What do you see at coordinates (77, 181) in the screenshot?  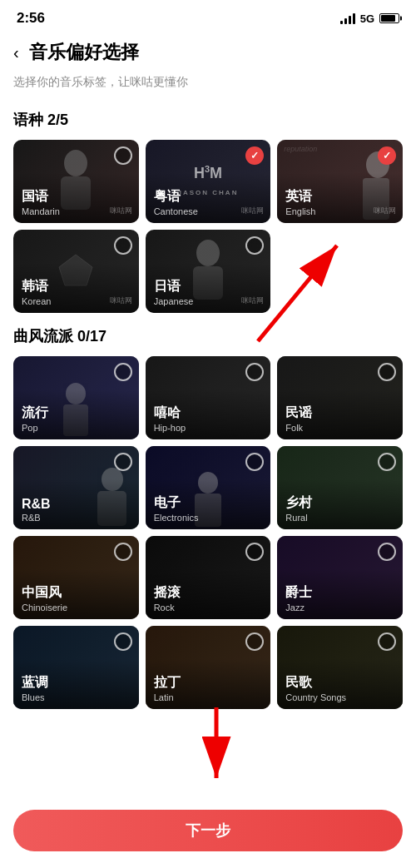 I see `language-card-mandarin: 国语 Mandarin 咪咕网` at bounding box center [77, 181].